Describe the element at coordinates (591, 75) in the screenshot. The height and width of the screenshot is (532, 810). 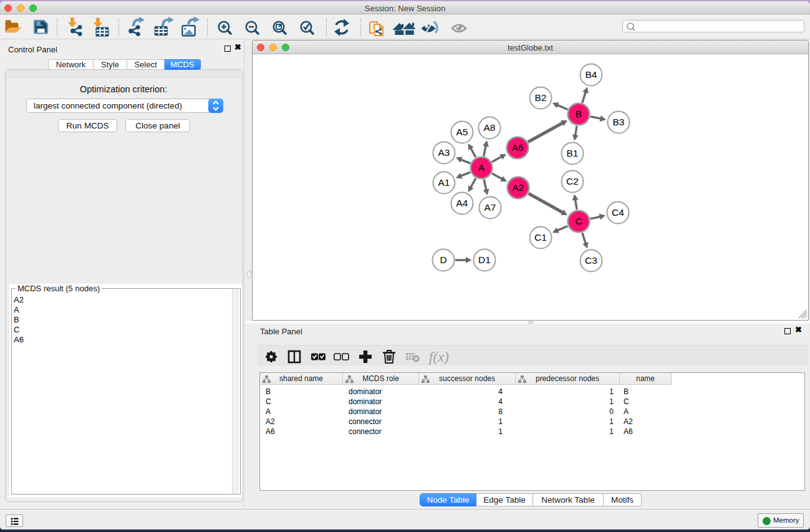
I see `svg-text: B4` at that location.